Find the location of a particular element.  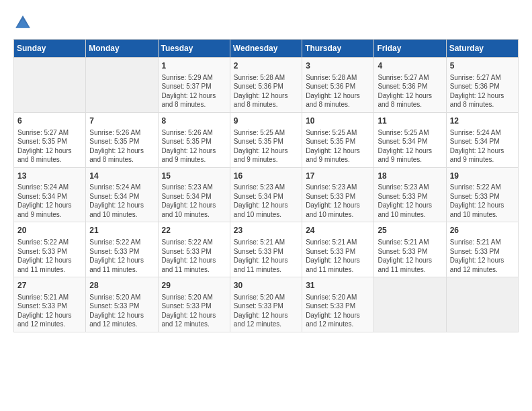

day-number: 14 is located at coordinates (122, 176).